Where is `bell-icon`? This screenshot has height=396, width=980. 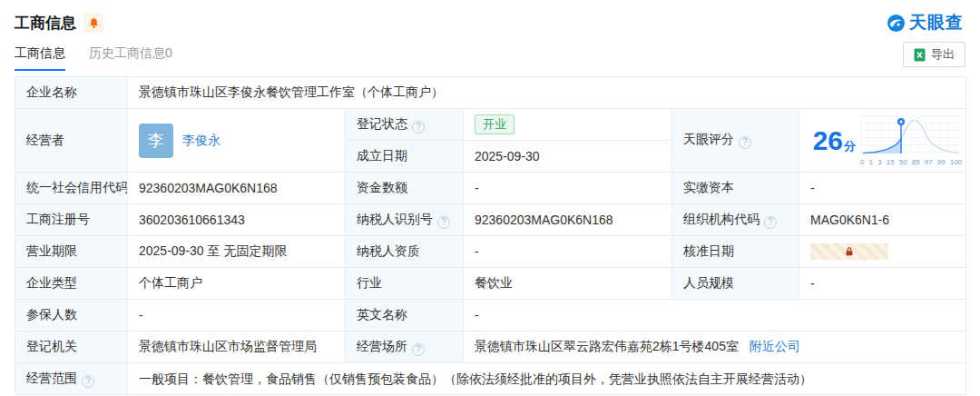
bell-icon is located at coordinates (94, 24).